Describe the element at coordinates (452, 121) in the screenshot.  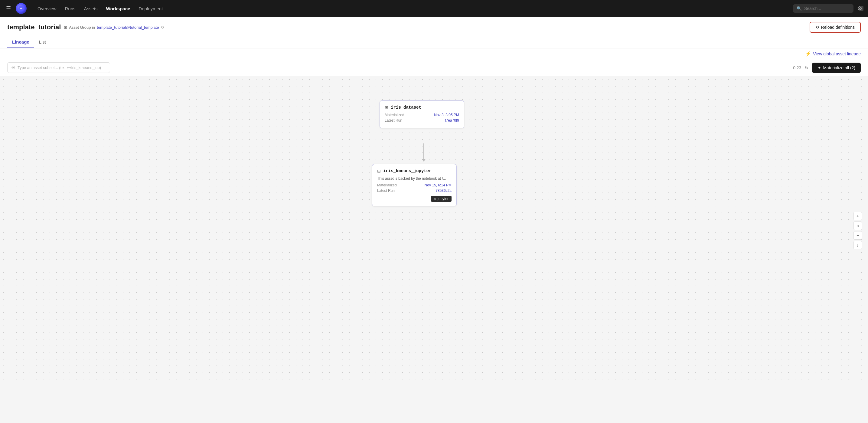
I see `latest-run-value: f7ea70f9` at that location.